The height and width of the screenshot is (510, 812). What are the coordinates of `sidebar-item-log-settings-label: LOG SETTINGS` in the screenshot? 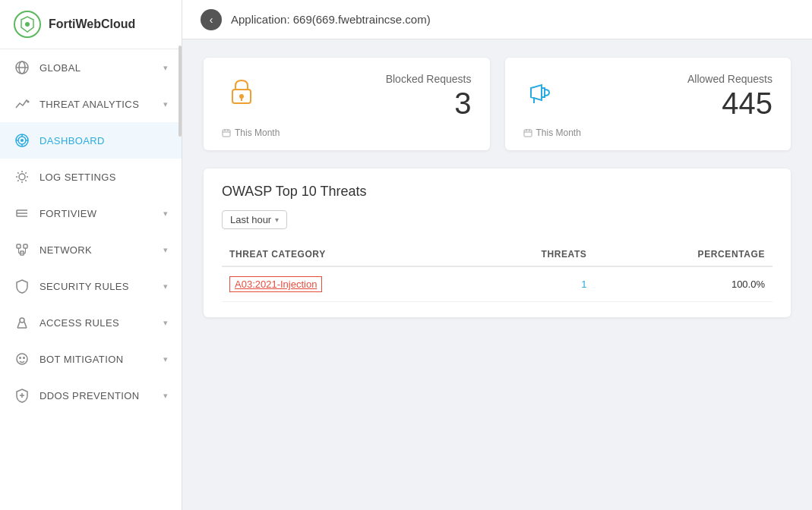 It's located at (103, 178).